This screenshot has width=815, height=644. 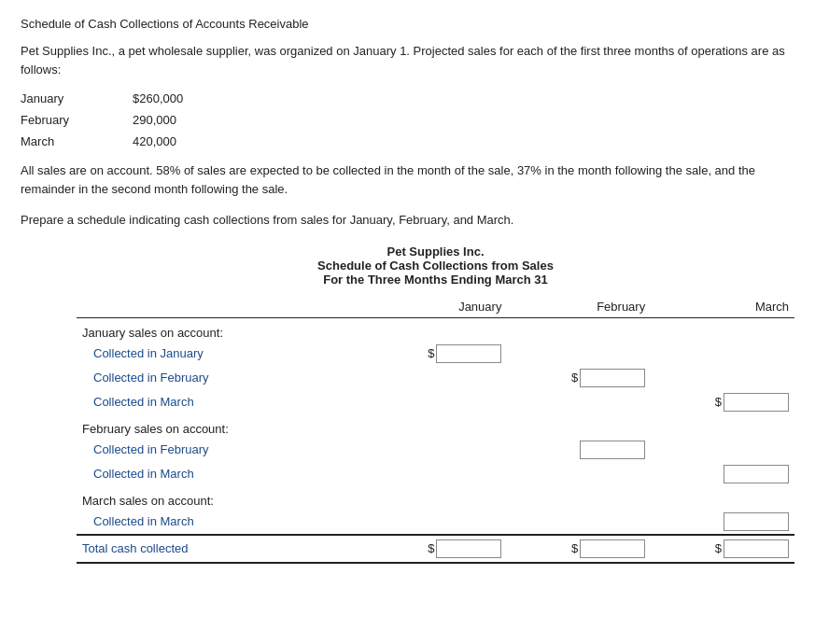 What do you see at coordinates (435, 549) in the screenshot?
I see `total-row: Total cash collected $ $ $` at bounding box center [435, 549].